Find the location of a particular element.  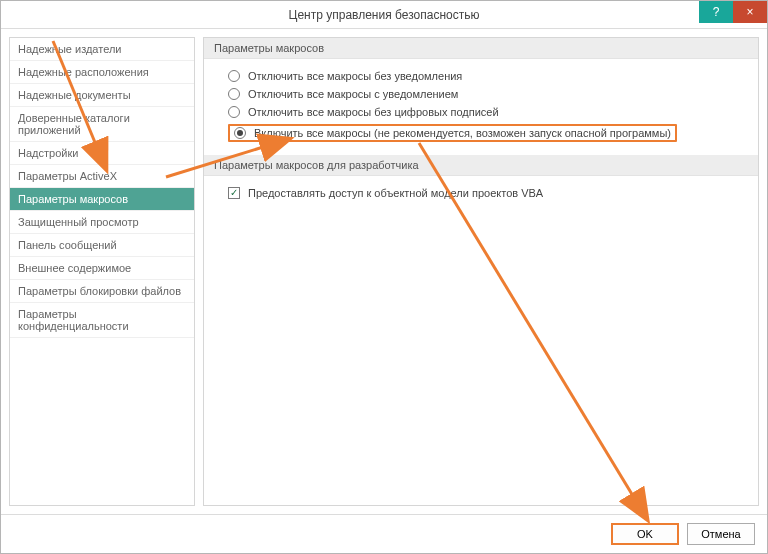

sidebar-item-external-content: Внешнее содержимое is located at coordinates (102, 268).